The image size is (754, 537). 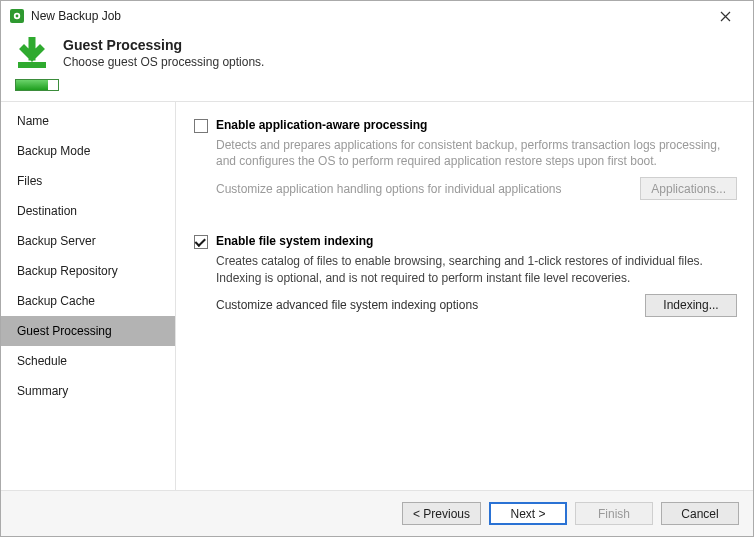 What do you see at coordinates (428, 189) in the screenshot?
I see `row-label-applications: Customize application handling options f…` at bounding box center [428, 189].